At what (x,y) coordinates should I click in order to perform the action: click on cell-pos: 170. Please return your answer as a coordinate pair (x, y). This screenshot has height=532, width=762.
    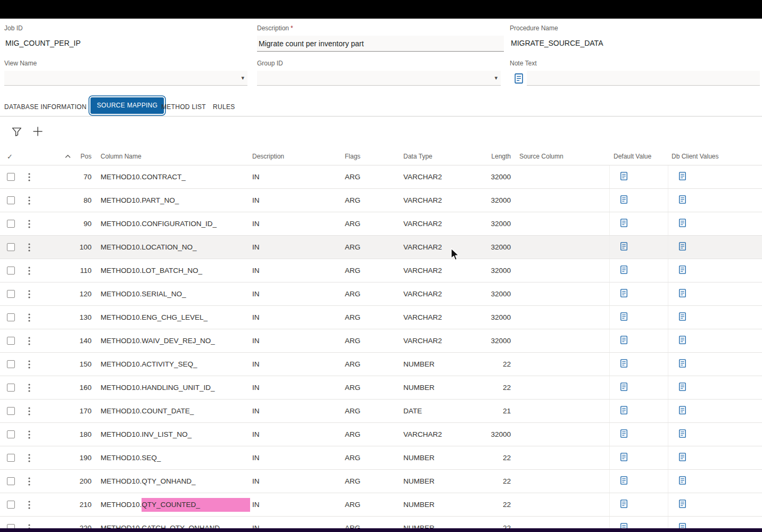
    Looking at the image, I should click on (67, 411).